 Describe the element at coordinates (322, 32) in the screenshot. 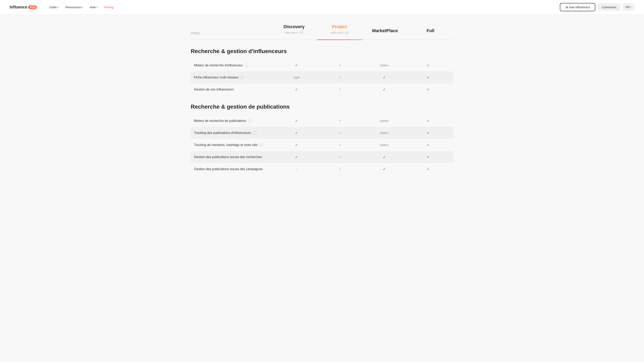

I see `plans-header: Plans Discovery vidéo démo ▶ Project vid…` at that location.